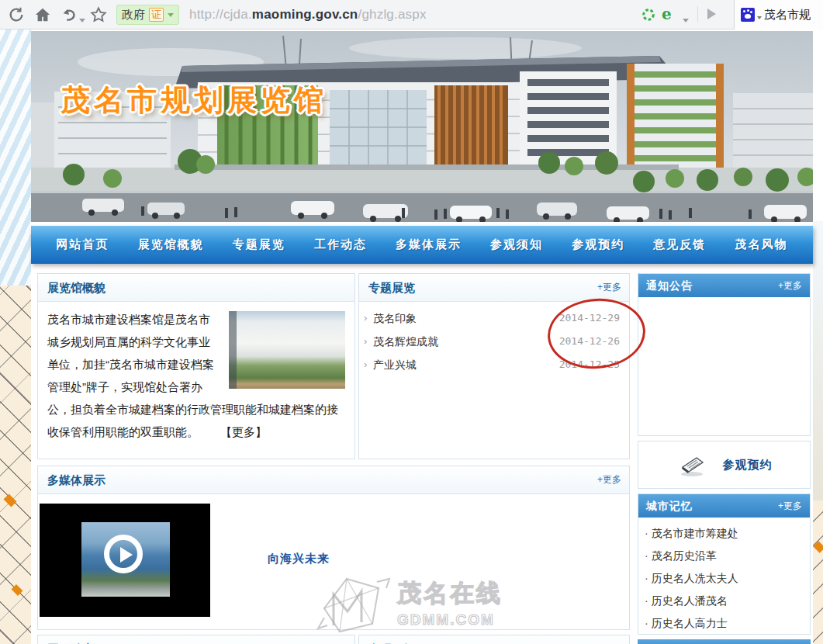 The height and width of the screenshot is (644, 823). I want to click on panel-overview-body: 茂名市城市建设档案馆是茂名市城乡规划局直属的科学文化事业单位，加挂“茂名市城市建…, so click(196, 372).